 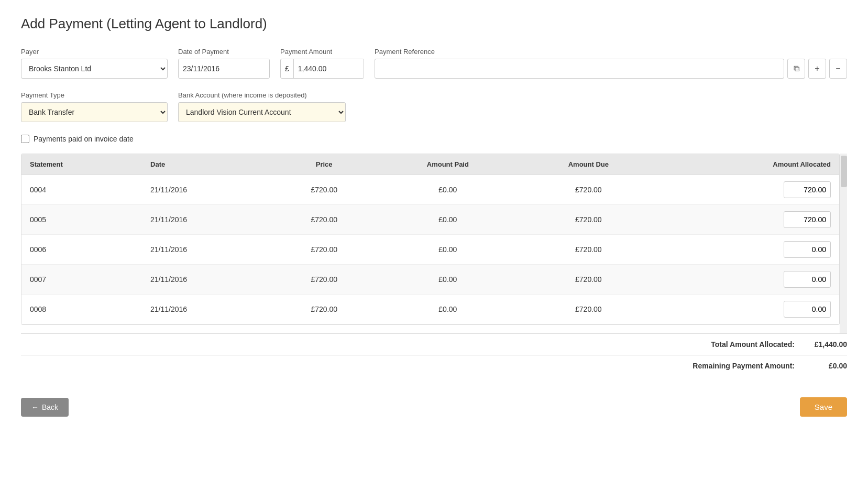 What do you see at coordinates (84, 139) in the screenshot?
I see `invoice-date-label: Payments paid on invoice date` at bounding box center [84, 139].